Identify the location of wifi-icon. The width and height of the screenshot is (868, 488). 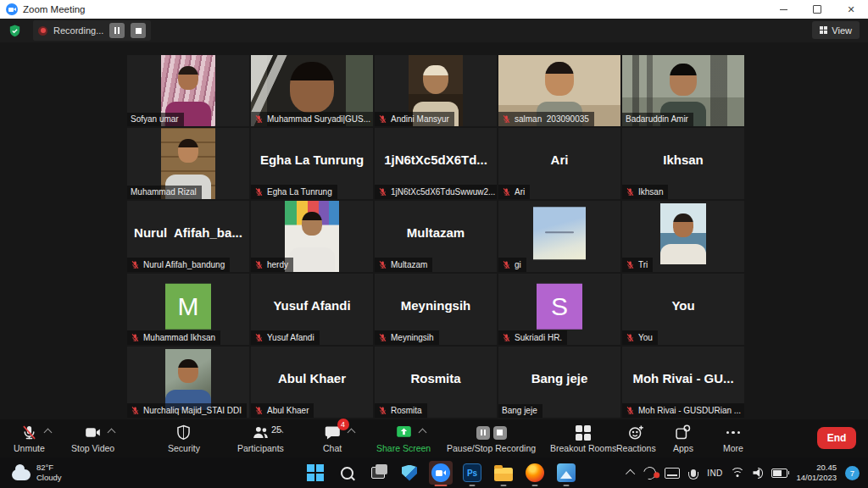
(737, 473).